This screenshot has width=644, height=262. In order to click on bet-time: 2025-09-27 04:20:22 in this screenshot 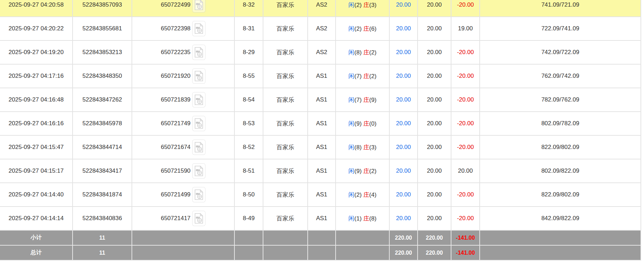, I will do `click(36, 29)`.